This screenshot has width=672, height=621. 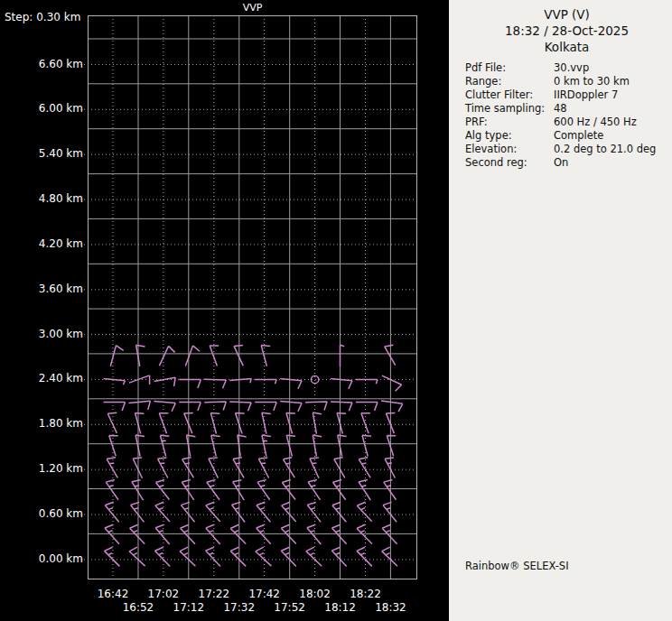 What do you see at coordinates (489, 135) in the screenshot?
I see `param-label: Alg type:` at bounding box center [489, 135].